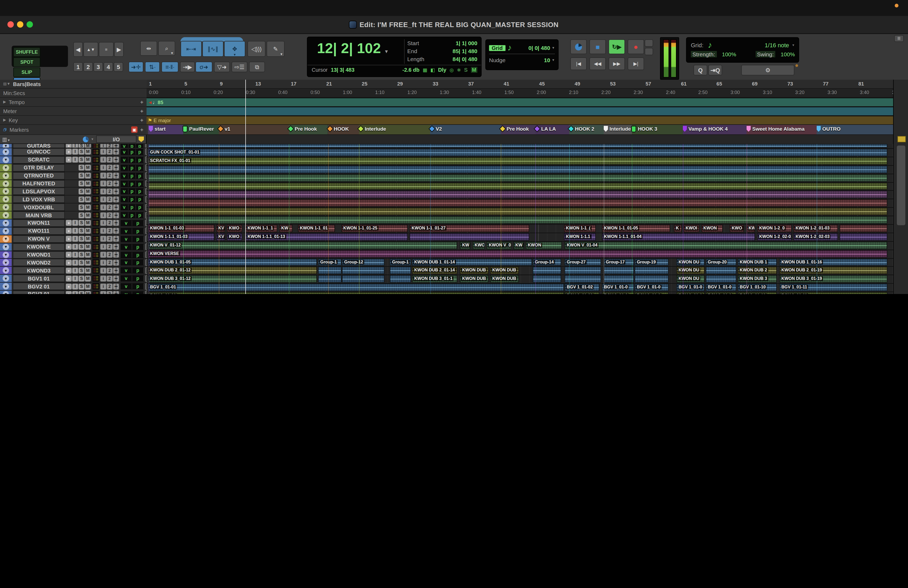  I want to click on record-button: ●, so click(636, 47).